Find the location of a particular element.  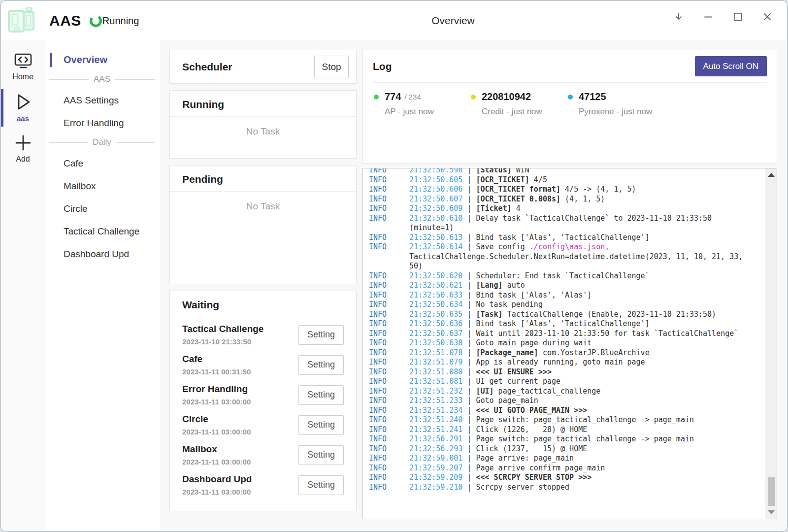

stat-top-row: 774/ 234 is located at coordinates (423, 97).